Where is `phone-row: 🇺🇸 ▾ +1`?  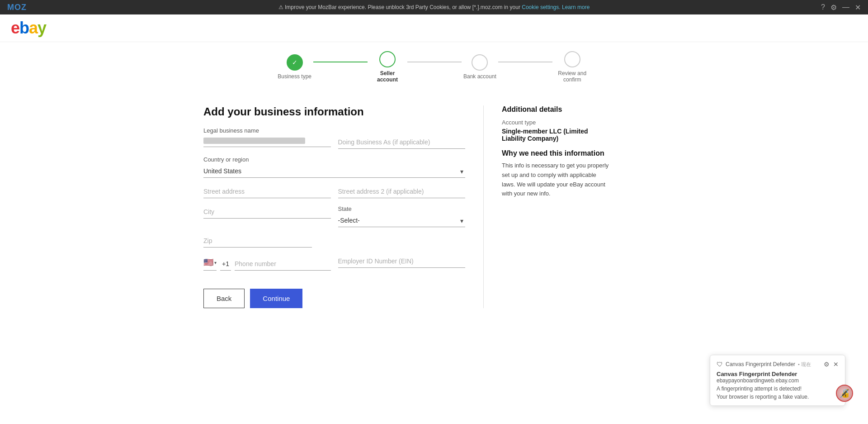 phone-row: 🇺🇸 ▾ +1 is located at coordinates (267, 262).